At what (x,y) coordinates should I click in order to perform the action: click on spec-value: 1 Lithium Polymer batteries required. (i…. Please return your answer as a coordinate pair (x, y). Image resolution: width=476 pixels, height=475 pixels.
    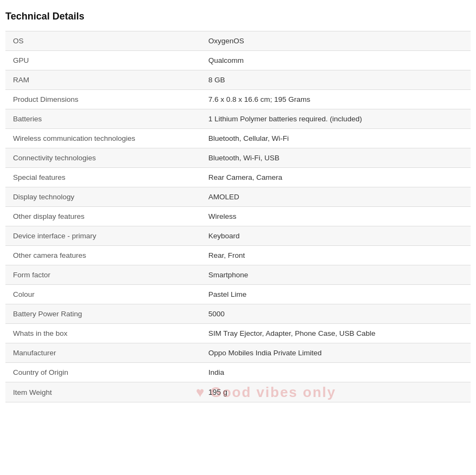
    Looking at the image, I should click on (336, 119).